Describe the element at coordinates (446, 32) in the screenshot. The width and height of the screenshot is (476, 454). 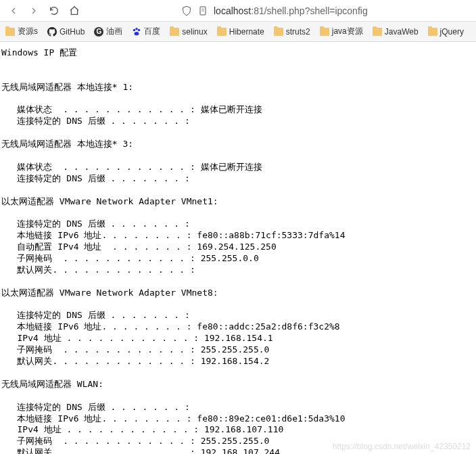
I see `bookmark-item: jQuery` at that location.